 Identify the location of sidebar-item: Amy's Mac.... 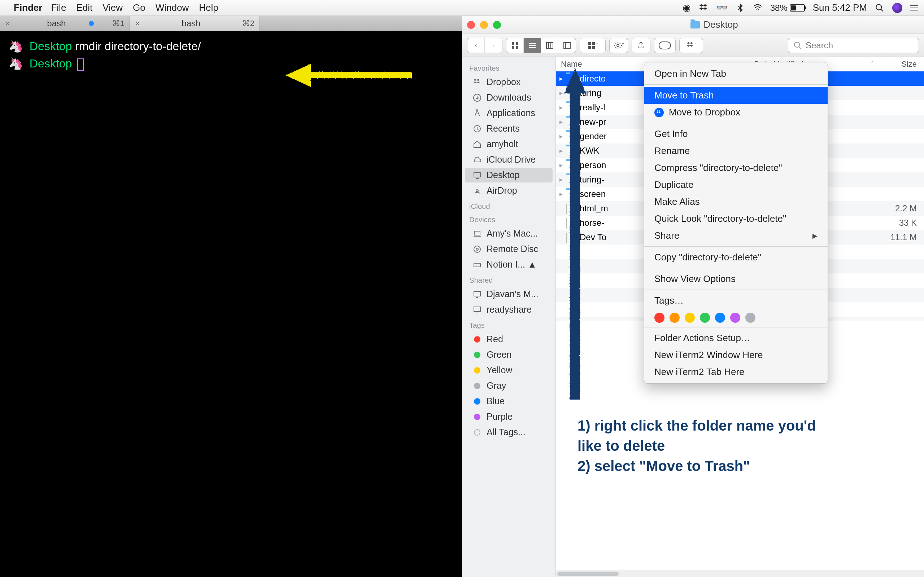
(509, 234).